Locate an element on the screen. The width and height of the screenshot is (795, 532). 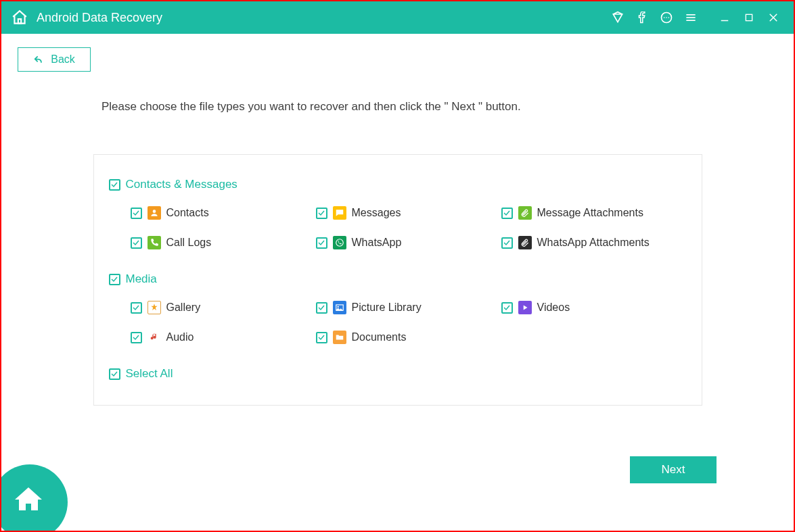
section-contacts-messages: Contacts & Messages is located at coordinates (398, 185).